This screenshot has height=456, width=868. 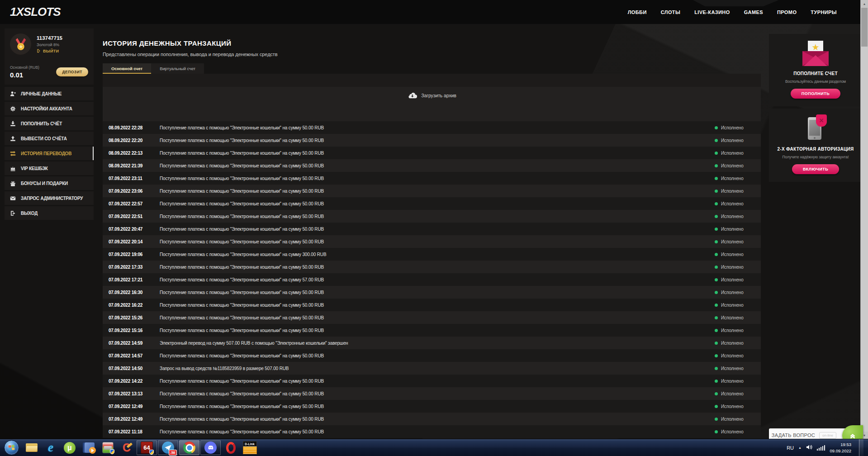 I want to click on nav-item-tournaments: ТУРНИРЫ, so click(x=824, y=12).